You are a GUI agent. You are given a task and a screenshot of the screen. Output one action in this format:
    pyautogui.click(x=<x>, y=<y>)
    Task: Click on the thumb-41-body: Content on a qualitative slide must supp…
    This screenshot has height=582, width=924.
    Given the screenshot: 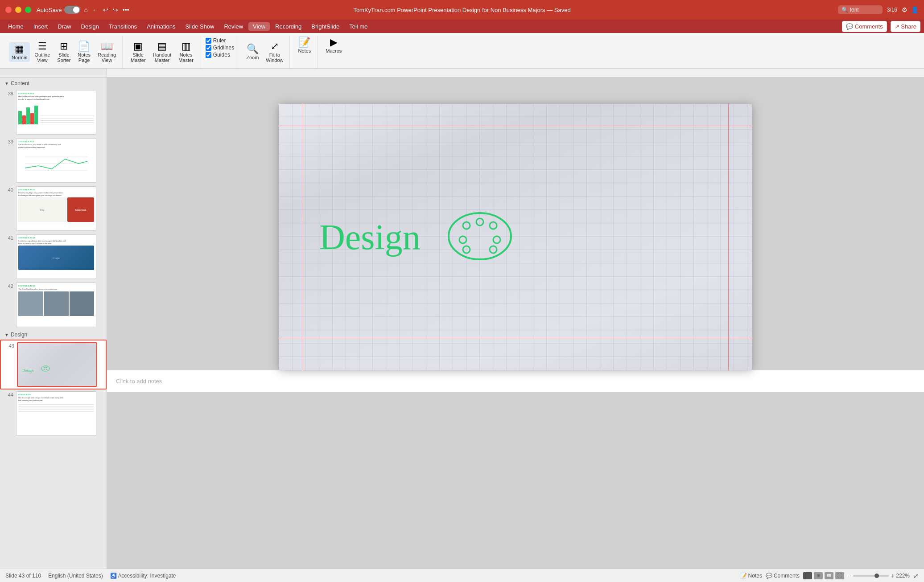 What is the action you would take?
    pyautogui.click(x=56, y=242)
    